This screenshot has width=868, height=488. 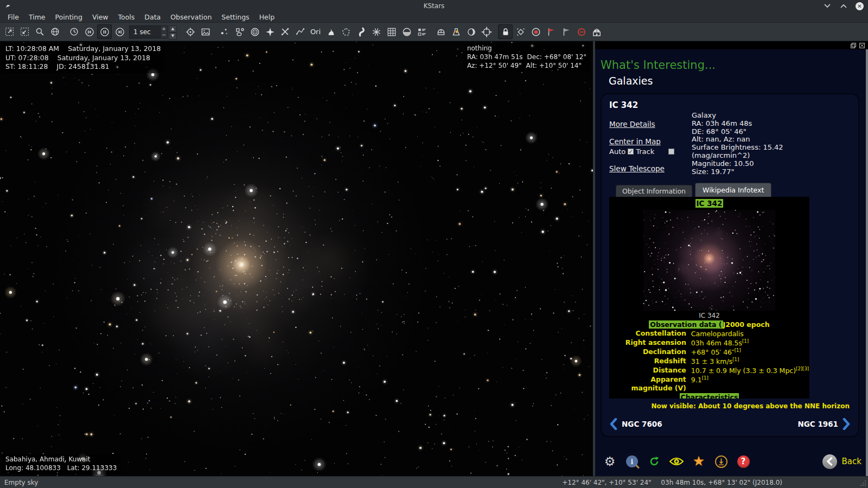 I want to click on tab-object-information: Object Information, so click(x=654, y=191).